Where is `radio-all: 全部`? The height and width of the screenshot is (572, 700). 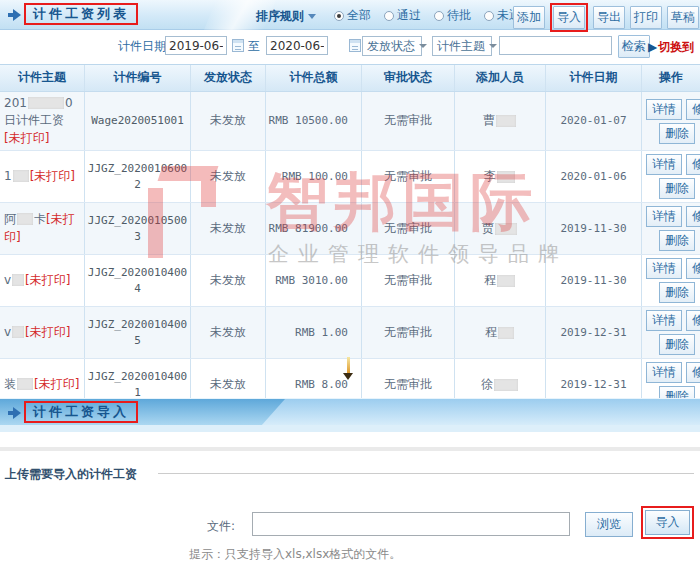 radio-all: 全部 is located at coordinates (352, 16).